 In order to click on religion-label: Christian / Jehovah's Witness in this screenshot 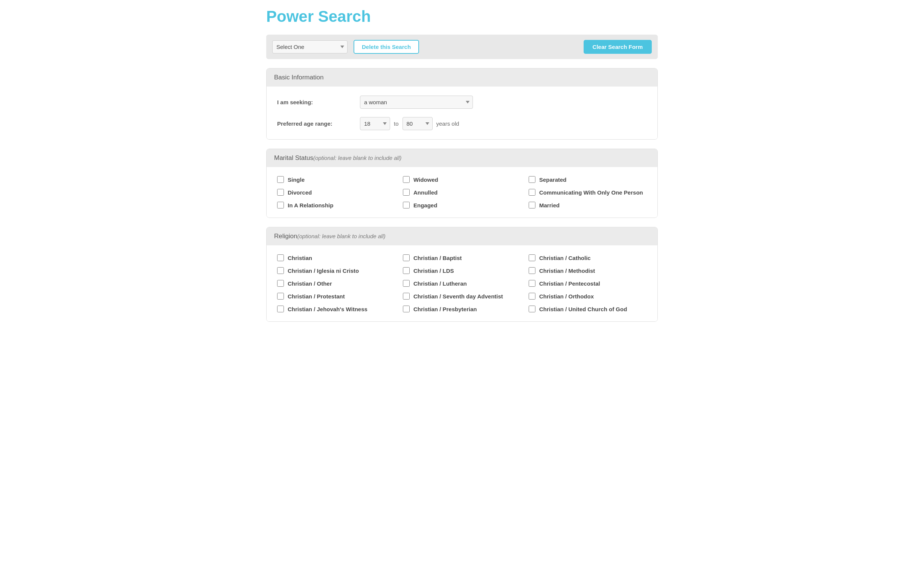, I will do `click(328, 309)`.